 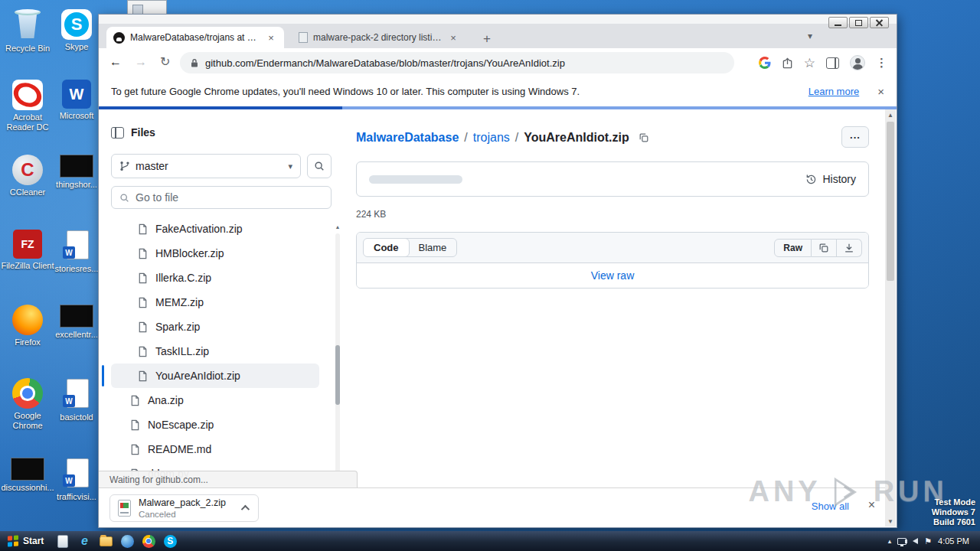 I want to click on reload-icon: ↻, so click(x=165, y=61).